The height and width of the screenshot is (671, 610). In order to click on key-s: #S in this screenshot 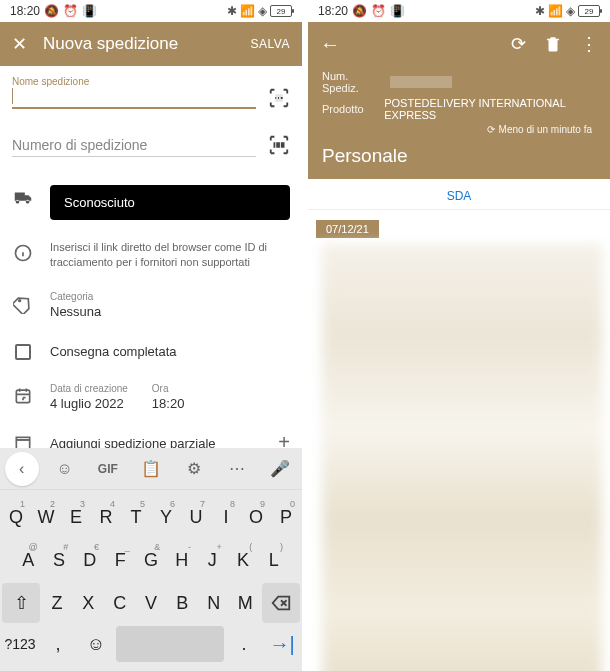, I will do `click(60, 560)`.